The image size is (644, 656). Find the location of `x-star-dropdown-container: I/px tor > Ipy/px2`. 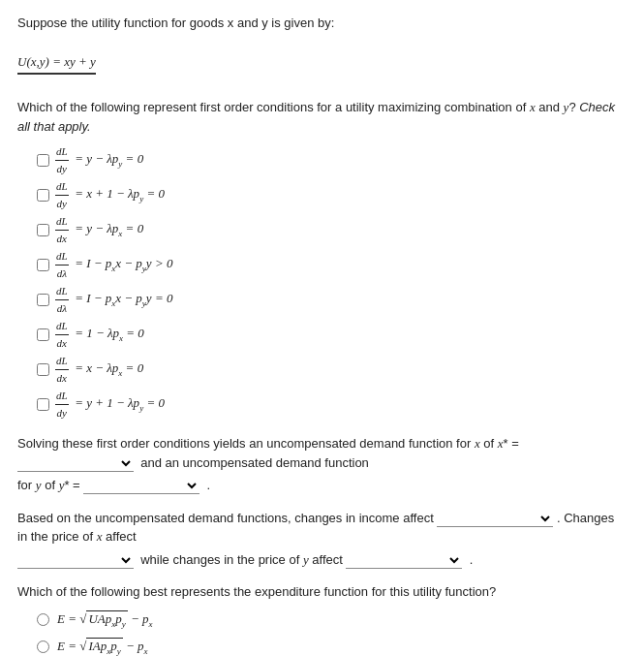

x-star-dropdown-container: I/px tor > Ipy/px2 is located at coordinates (76, 463).